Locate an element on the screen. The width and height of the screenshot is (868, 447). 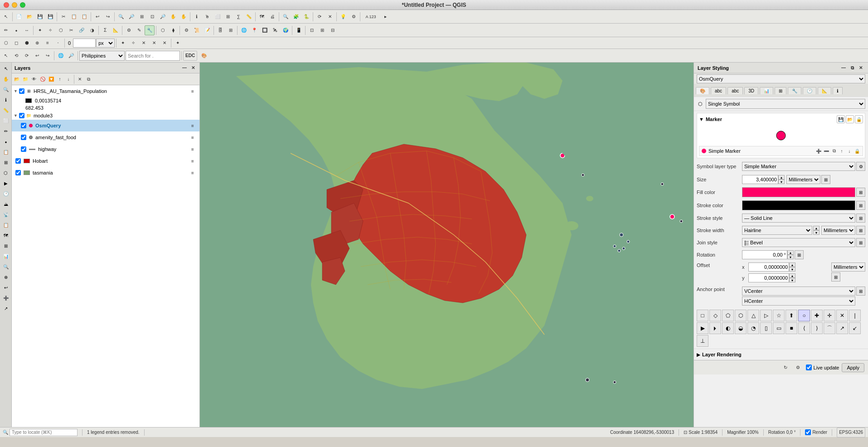
sidebar-tile: ⊞ is located at coordinates (6, 246).